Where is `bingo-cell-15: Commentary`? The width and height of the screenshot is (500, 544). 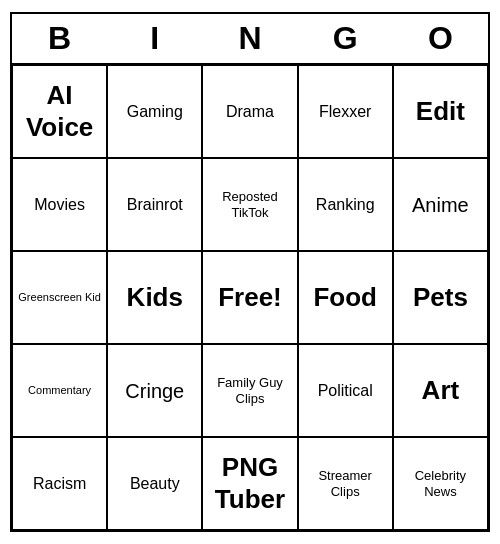 bingo-cell-15: Commentary is located at coordinates (60, 390).